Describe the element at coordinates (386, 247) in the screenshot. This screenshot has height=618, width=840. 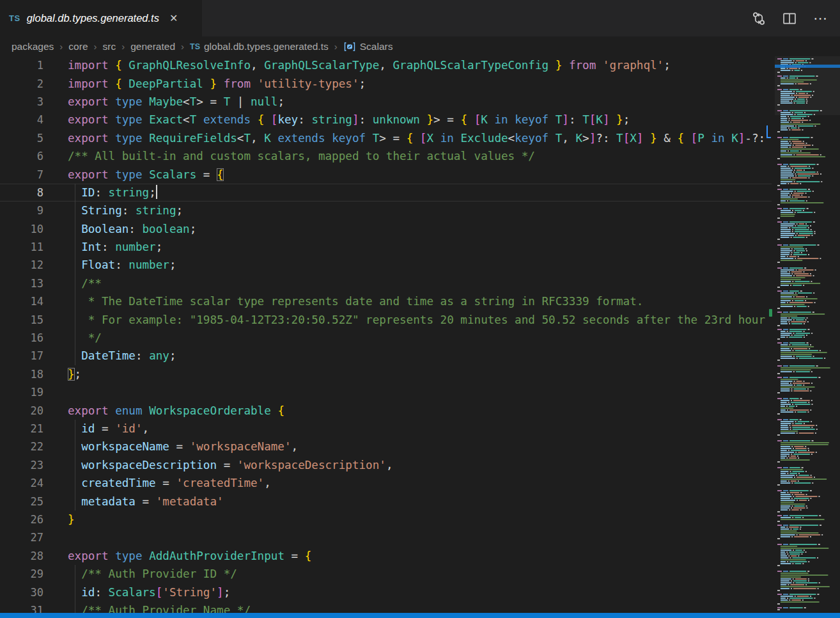
I see `code-line: 11 Int: number;` at that location.